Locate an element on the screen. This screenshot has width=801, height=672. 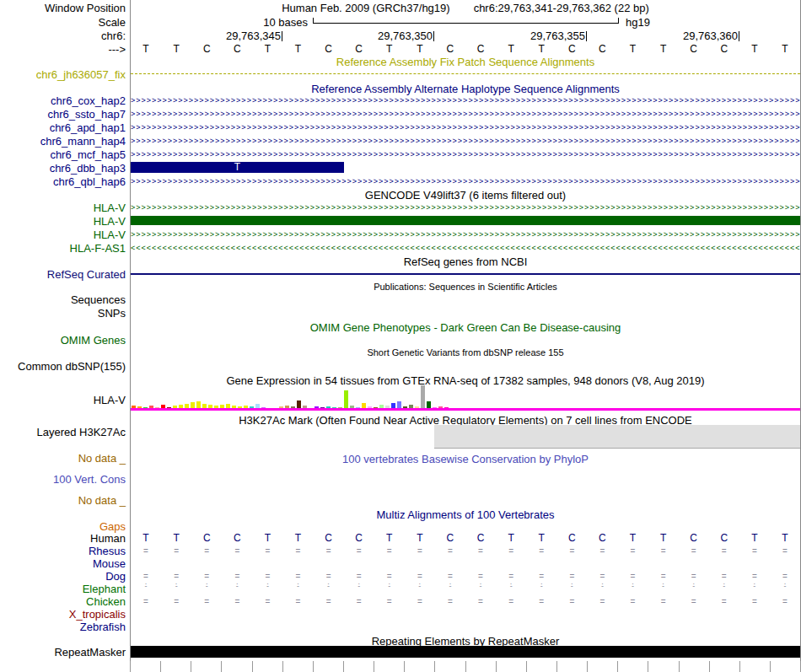
haplotype-alignment-qbl: >>>>>>>>>>>>>>>>>>>>>>>>>>>>>>>>>>>>>>>>… is located at coordinates (465, 182).